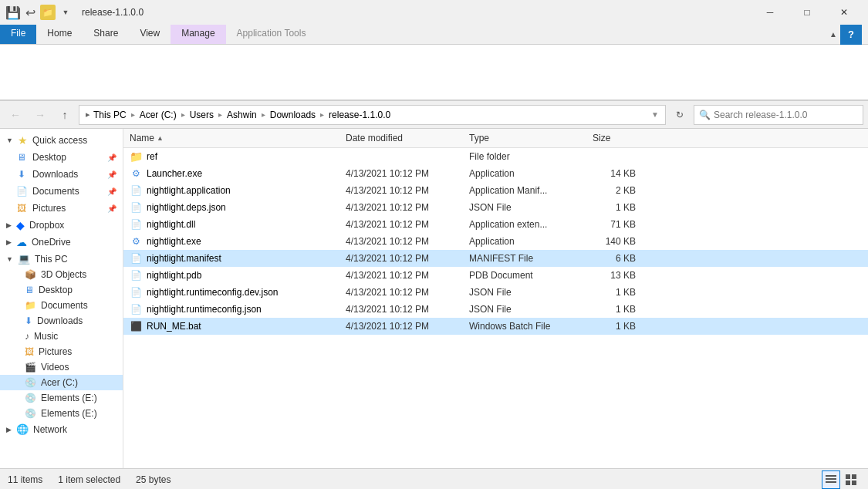 Image resolution: width=868 pixels, height=489 pixels. I want to click on up-button: ↑, so click(65, 115).